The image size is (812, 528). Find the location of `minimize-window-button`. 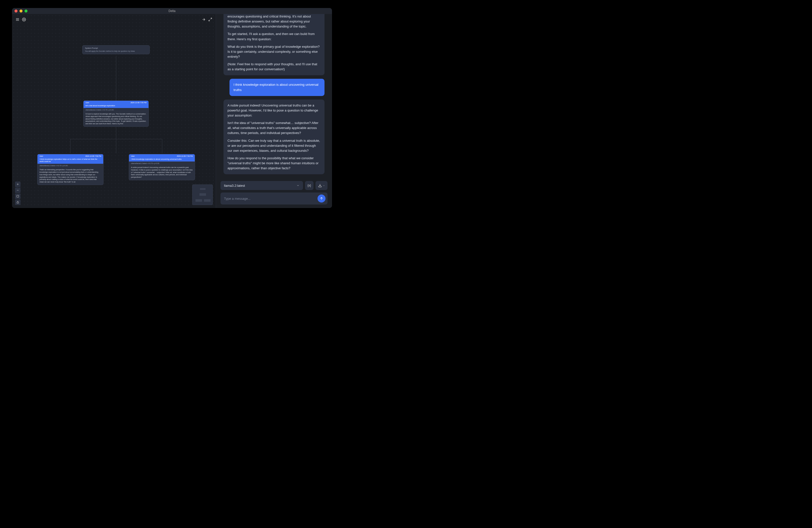

minimize-window-button is located at coordinates (21, 11).